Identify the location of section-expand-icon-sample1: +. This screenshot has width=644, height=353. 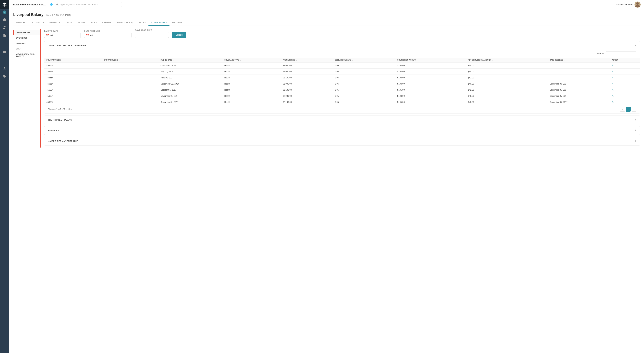
(636, 130).